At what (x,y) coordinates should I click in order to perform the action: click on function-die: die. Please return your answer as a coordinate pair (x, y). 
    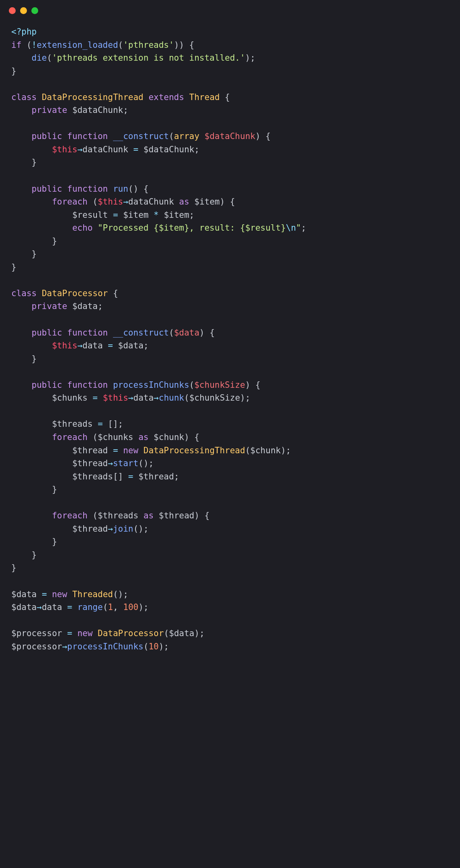
    Looking at the image, I should click on (39, 58).